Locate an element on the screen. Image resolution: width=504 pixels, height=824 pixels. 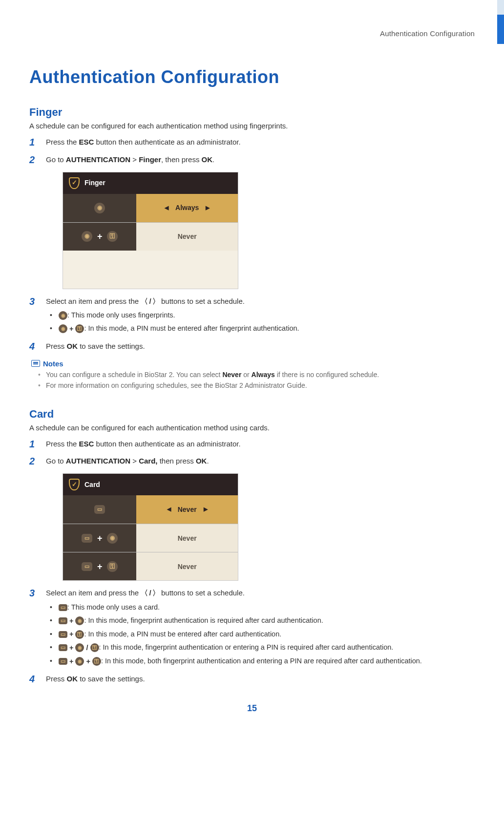
card-step-3: 3 Select an item and press the 〈 / 〉 but… is located at coordinates (252, 627).